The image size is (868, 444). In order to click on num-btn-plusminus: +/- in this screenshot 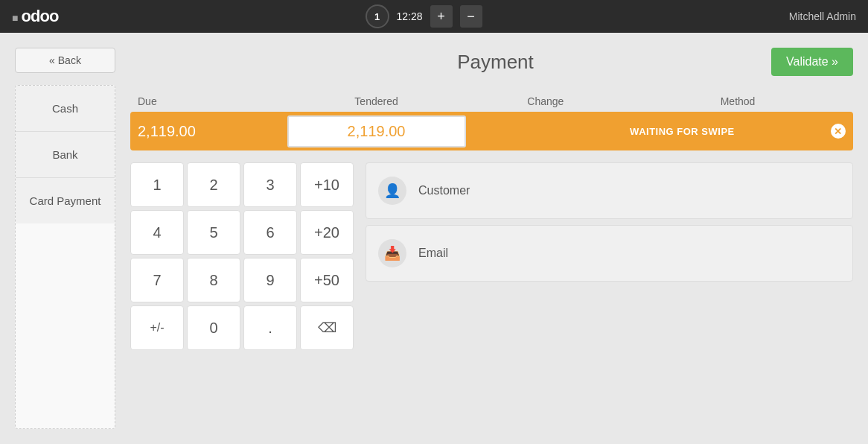, I will do `click(157, 328)`.